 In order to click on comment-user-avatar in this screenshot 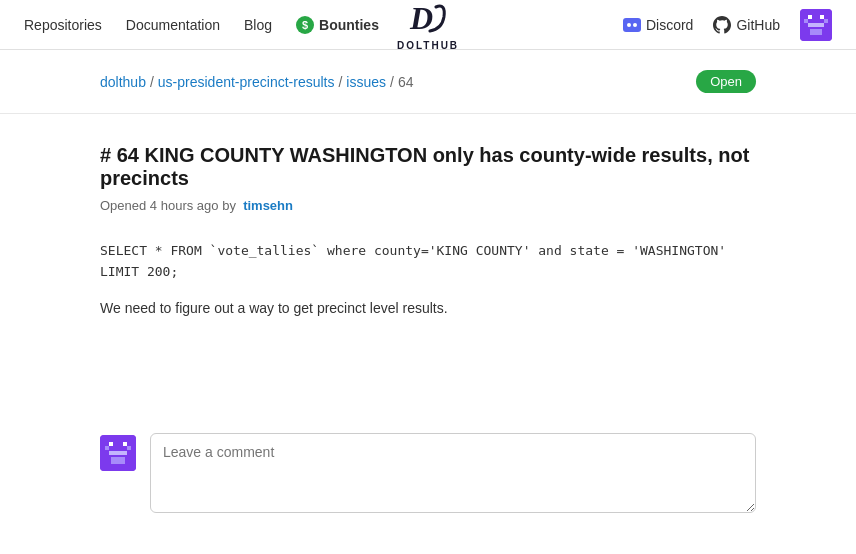, I will do `click(118, 453)`.